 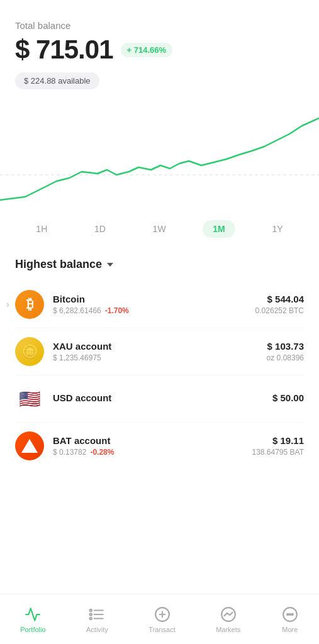 I want to click on markets-icon, so click(x=228, y=614).